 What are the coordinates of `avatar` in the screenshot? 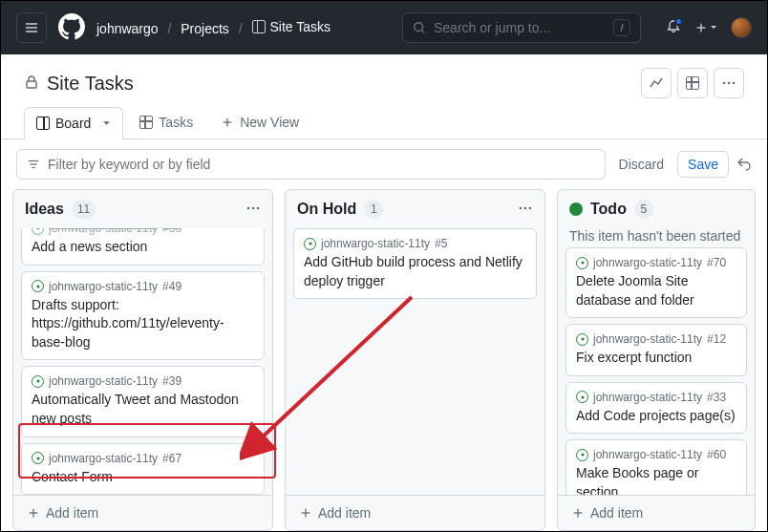 It's located at (741, 28).